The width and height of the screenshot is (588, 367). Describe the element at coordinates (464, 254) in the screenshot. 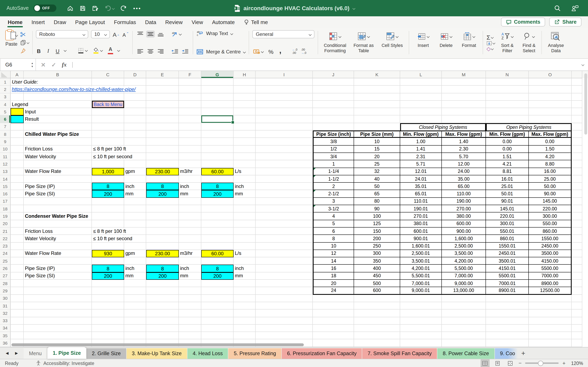

I see `cell-M24: 3,500.00` at that location.